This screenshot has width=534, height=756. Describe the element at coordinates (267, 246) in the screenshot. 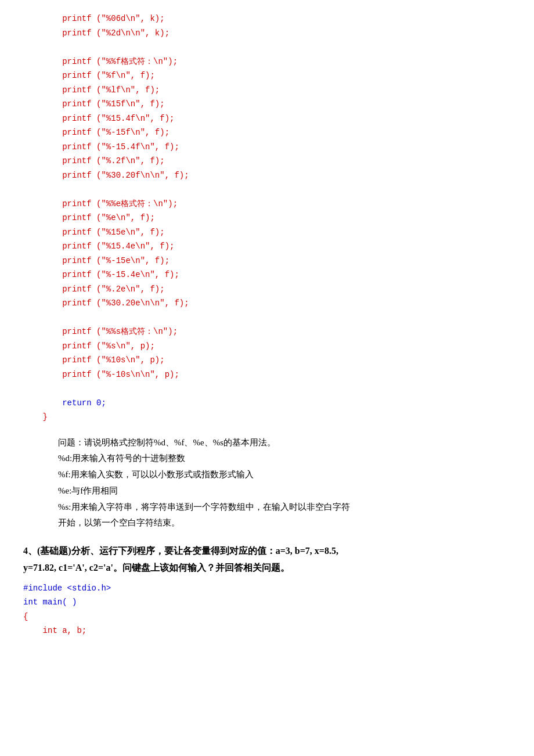

I see `code-line-17: printf ("%15.4e\n", f);` at that location.